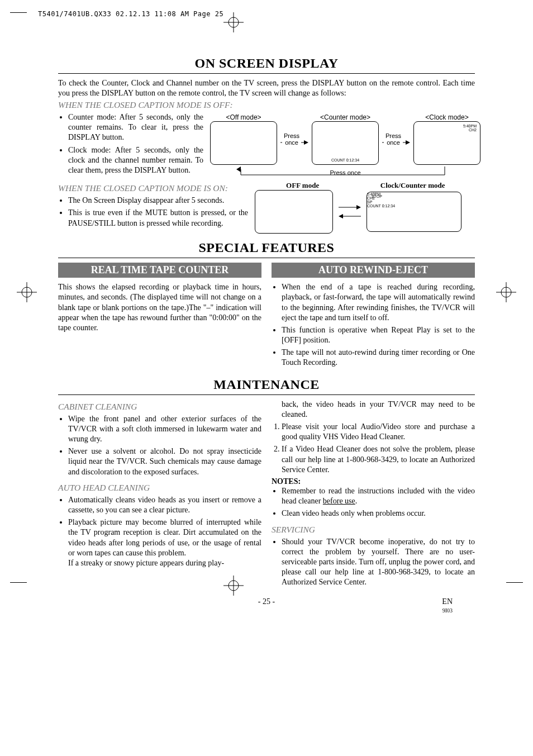 This screenshot has width=533, height=756. What do you see at coordinates (160, 270) in the screenshot?
I see `real-time-counter-header: REAL TIME TAPE COUNTER` at bounding box center [160, 270].